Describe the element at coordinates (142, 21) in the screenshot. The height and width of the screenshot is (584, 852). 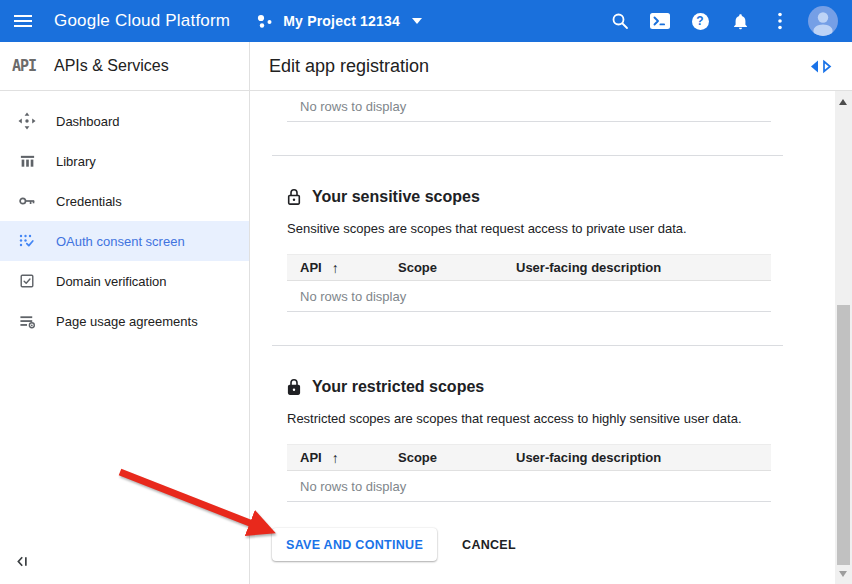
I see `product-title: Google Cloud Platform` at that location.